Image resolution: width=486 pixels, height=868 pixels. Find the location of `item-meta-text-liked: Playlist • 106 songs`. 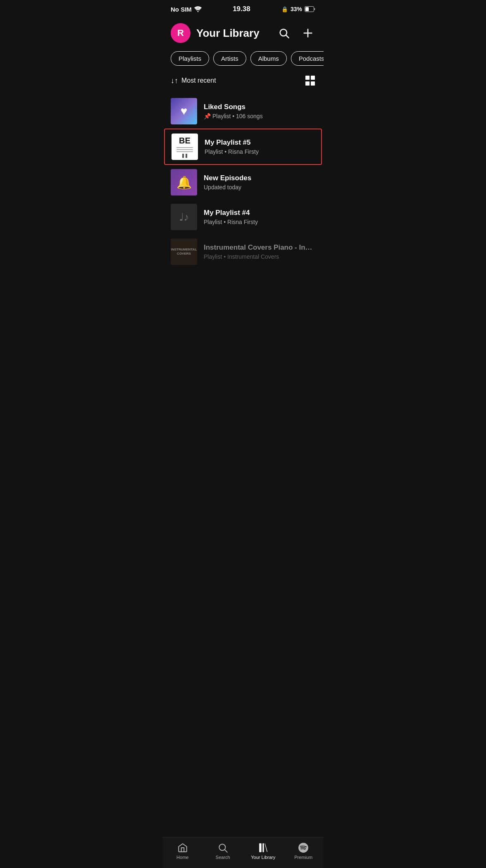

item-meta-text-liked: Playlist • 106 songs is located at coordinates (238, 116).